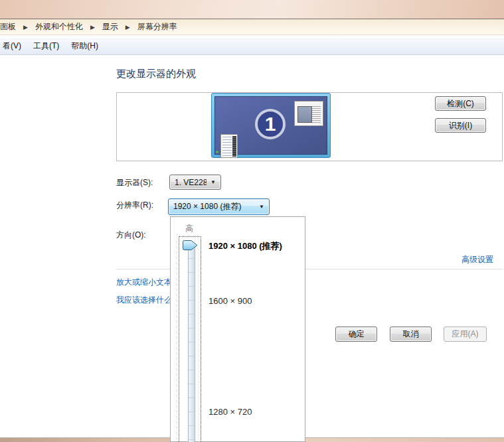 The height and width of the screenshot is (442, 504). Describe the element at coordinates (85, 46) in the screenshot. I see `menu-help: 帮助(H)` at that location.